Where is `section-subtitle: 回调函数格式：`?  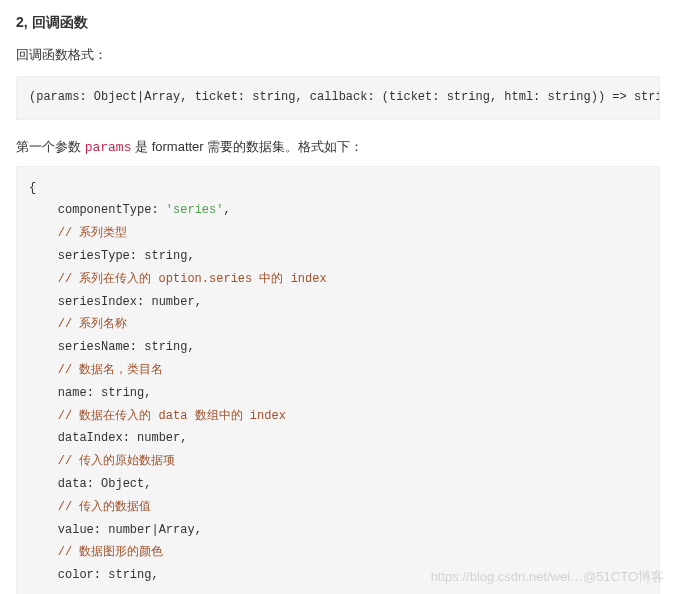
section-subtitle: 回调函数格式： is located at coordinates (338, 55).